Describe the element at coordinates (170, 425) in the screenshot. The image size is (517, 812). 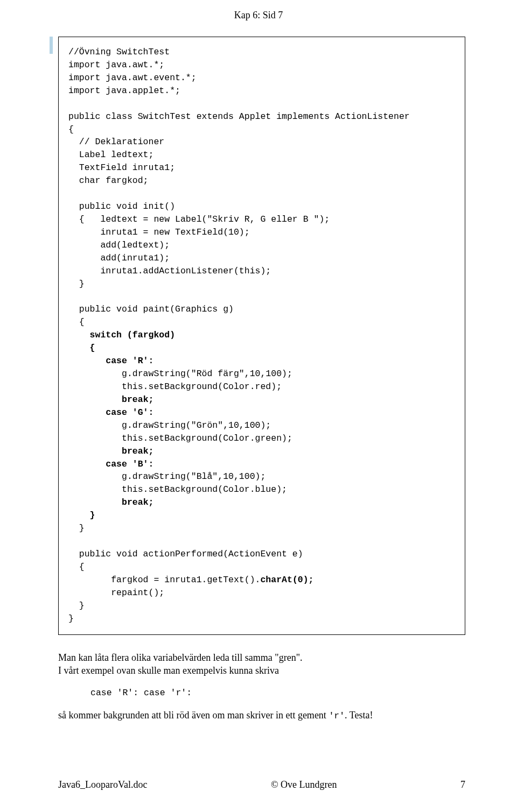
I see `code-line: g.drawString("Grön",10,100);` at that location.